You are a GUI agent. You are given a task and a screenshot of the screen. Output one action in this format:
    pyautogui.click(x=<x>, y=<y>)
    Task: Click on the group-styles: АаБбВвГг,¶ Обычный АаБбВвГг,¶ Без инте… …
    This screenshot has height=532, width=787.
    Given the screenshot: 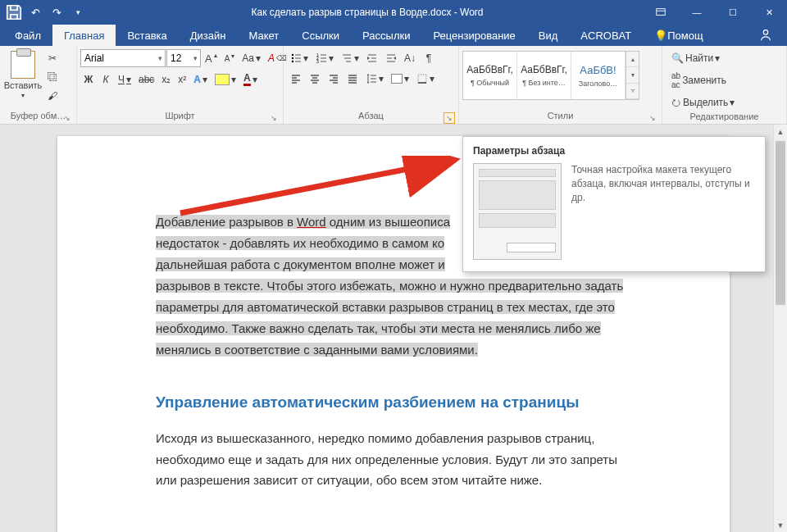 What is the action you would take?
    pyautogui.click(x=561, y=85)
    